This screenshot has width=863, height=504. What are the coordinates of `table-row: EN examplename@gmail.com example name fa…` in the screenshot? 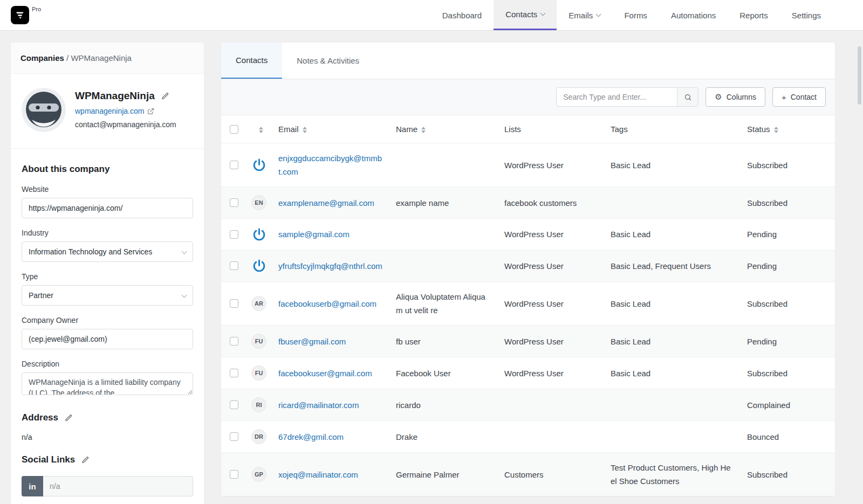 It's located at (528, 203).